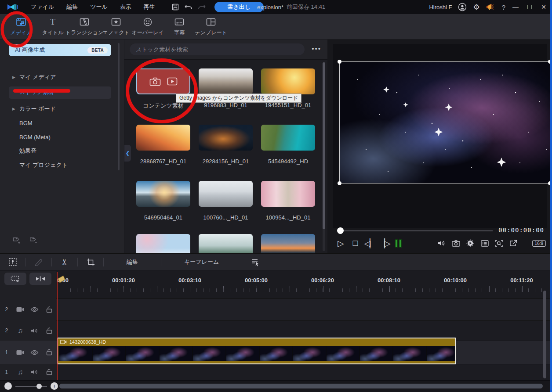  Describe the element at coordinates (62, 123) in the screenshot. I see `sidebar-item-bgm: BGM` at that location.